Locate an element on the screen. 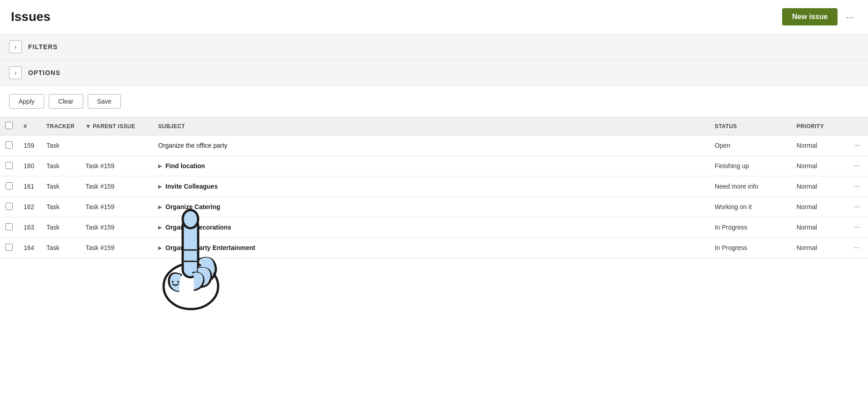  row-id: 164 is located at coordinates (30, 248).